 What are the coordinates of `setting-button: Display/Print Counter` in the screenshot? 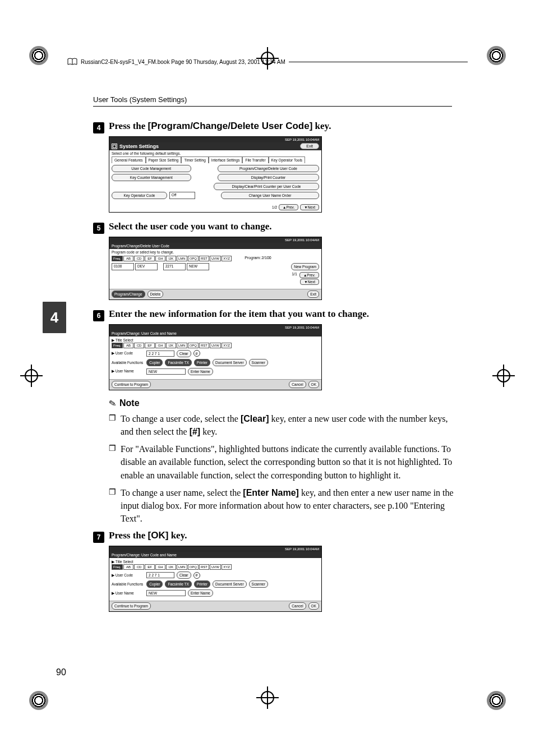 It's located at (268, 177).